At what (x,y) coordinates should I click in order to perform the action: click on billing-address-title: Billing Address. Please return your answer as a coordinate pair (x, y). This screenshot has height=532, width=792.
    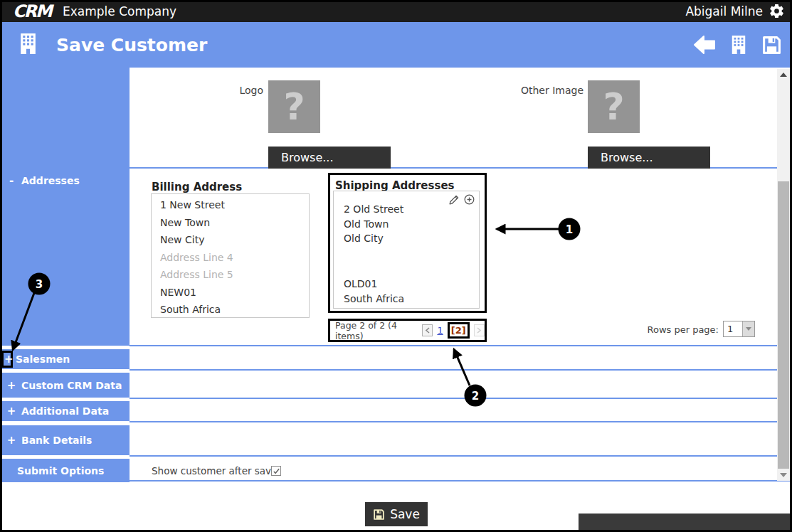
    Looking at the image, I should click on (196, 187).